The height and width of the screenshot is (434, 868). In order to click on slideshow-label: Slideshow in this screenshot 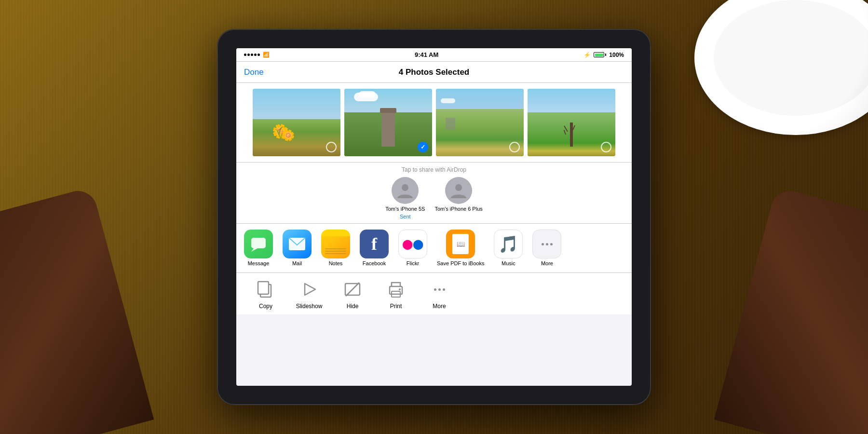, I will do `click(310, 306)`.